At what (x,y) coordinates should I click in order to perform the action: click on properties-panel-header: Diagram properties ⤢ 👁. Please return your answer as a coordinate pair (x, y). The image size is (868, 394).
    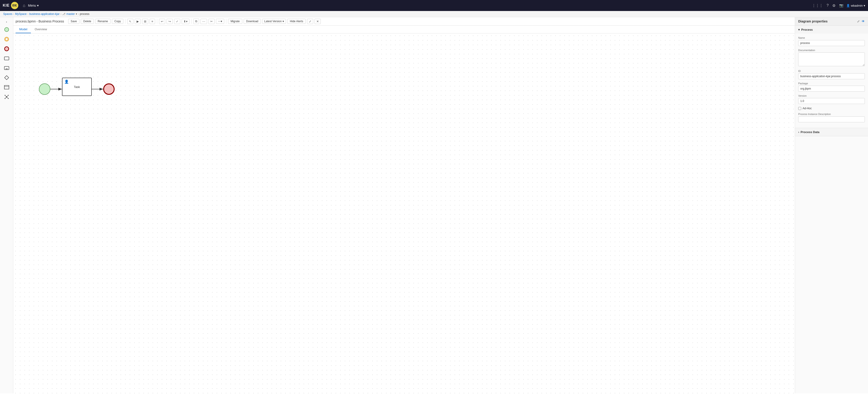
    Looking at the image, I should click on (832, 22).